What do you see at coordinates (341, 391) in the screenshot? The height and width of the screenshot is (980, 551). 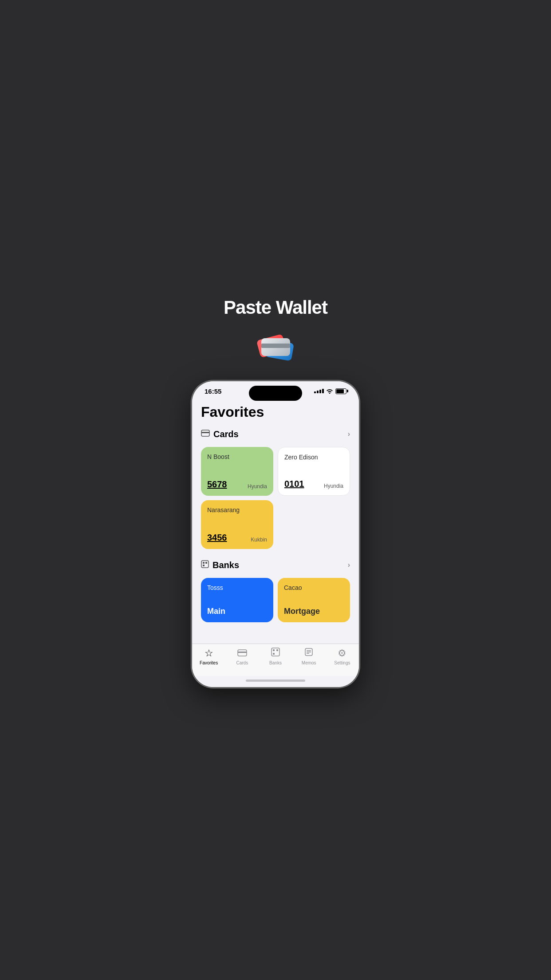 I see `battery-icon` at bounding box center [341, 391].